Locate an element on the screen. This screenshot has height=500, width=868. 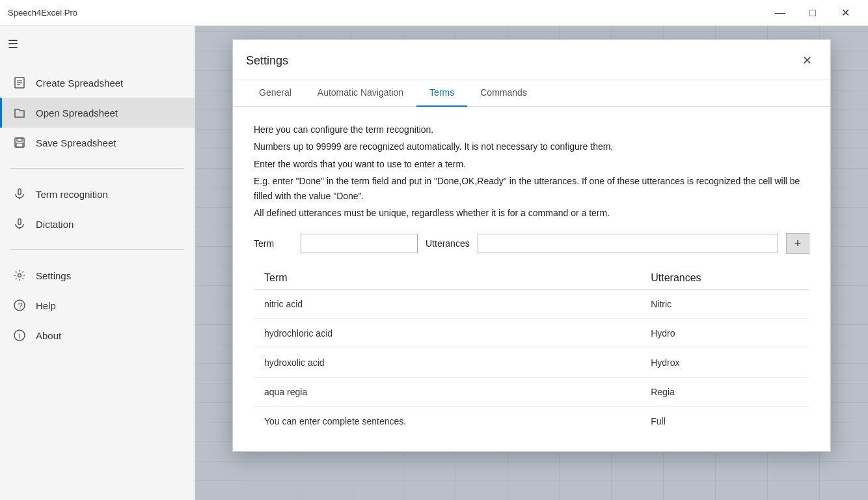
sidebar-item-settings: Settings is located at coordinates (98, 275).